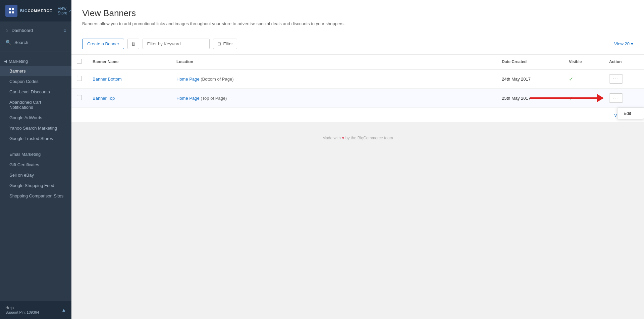  What do you see at coordinates (188, 79) in the screenshot?
I see `row1-location-link: Home Page` at bounding box center [188, 79].